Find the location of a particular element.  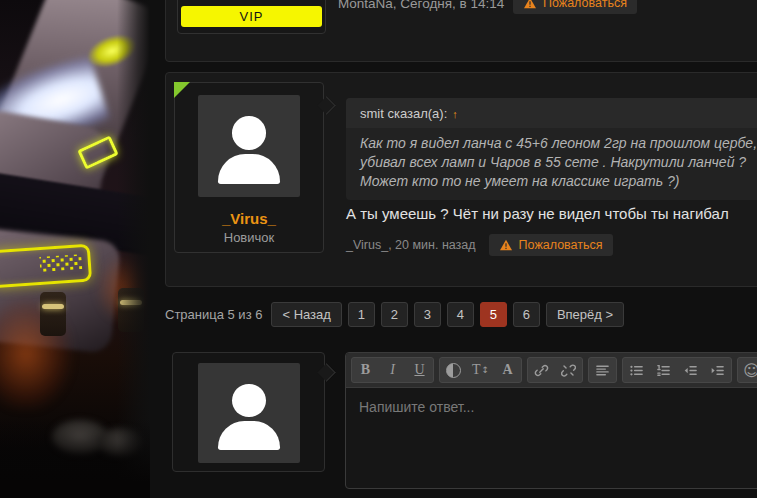

text-color-circle-icon is located at coordinates (454, 370).